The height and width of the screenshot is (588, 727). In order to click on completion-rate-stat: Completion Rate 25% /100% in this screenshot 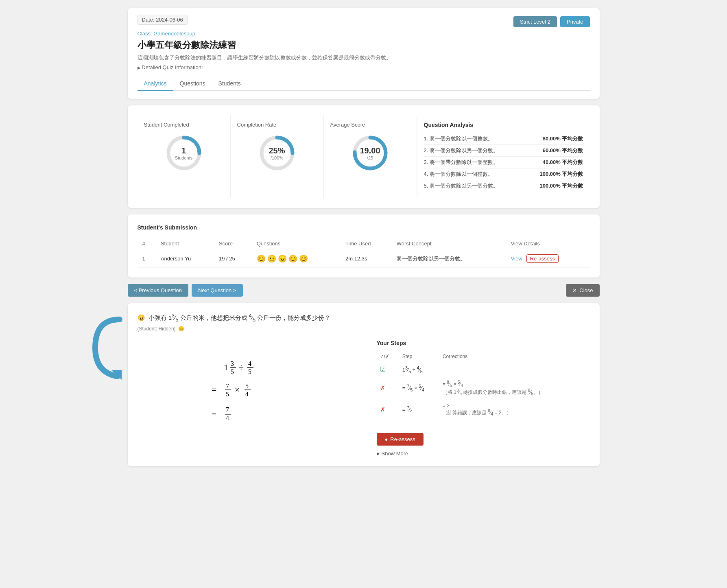, I will do `click(277, 157)`.